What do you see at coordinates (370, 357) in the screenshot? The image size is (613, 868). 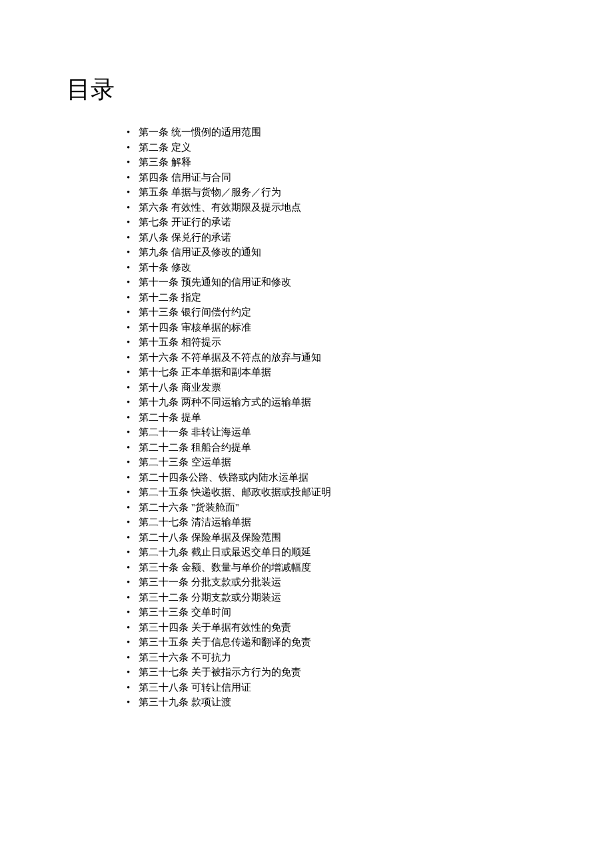 I see `toc-item: 第十六条 不符单据及不符点的放弃与通知` at bounding box center [370, 357].